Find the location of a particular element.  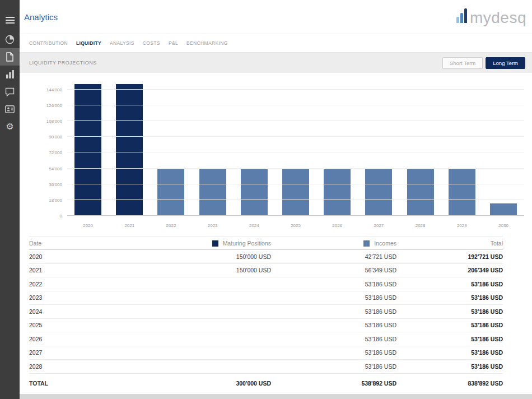

x-tick-label: 2023 is located at coordinates (213, 225).